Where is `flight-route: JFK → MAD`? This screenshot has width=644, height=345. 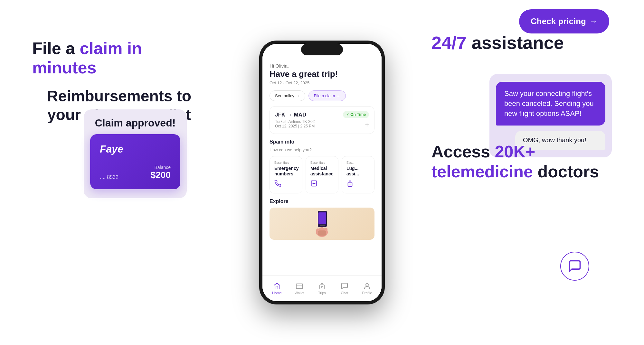 flight-route: JFK → MAD is located at coordinates (295, 115).